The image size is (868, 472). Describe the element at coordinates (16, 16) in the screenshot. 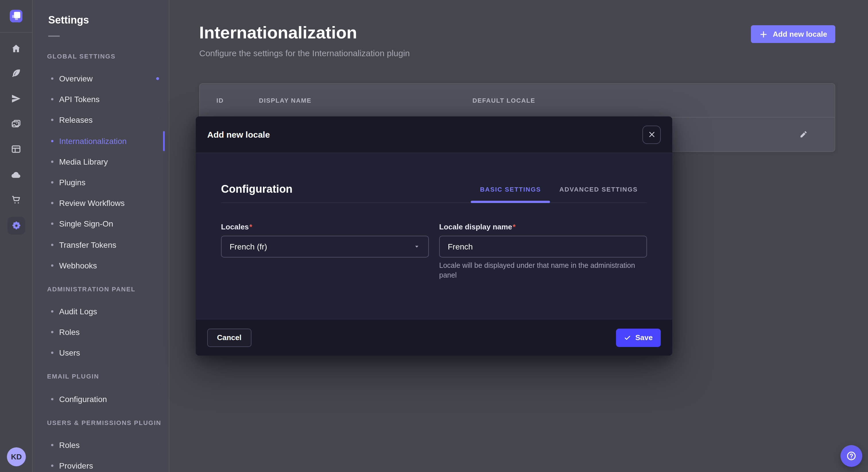

I see `strapi-logo` at that location.